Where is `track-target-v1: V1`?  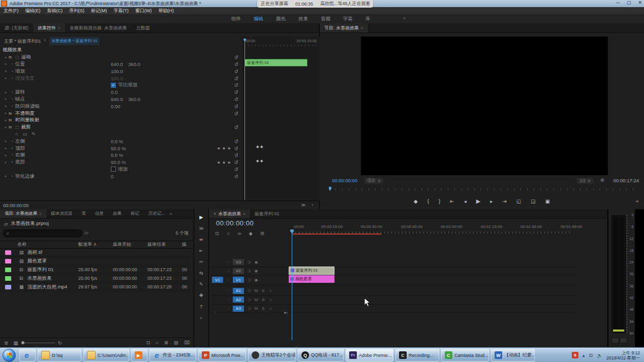 track-target-v1: V1 is located at coordinates (238, 280).